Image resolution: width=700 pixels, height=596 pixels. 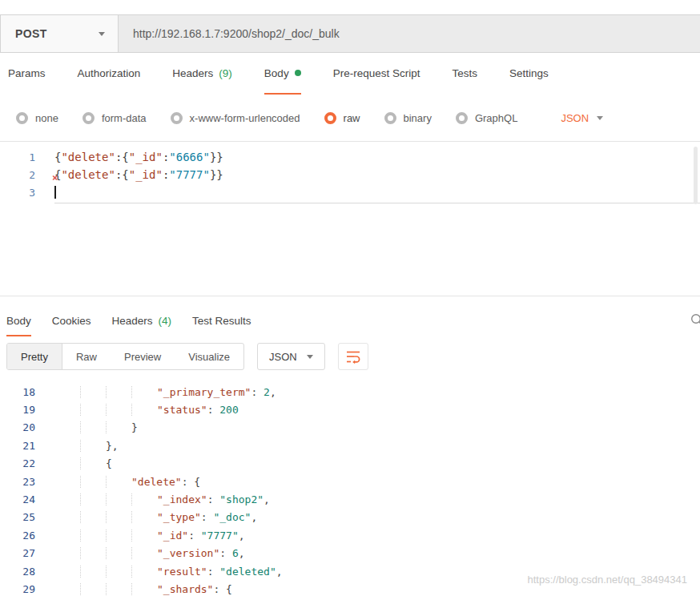 What do you see at coordinates (350, 118) in the screenshot?
I see `body-type-row: none form-data x-www-form-urlencoded raw…` at bounding box center [350, 118].